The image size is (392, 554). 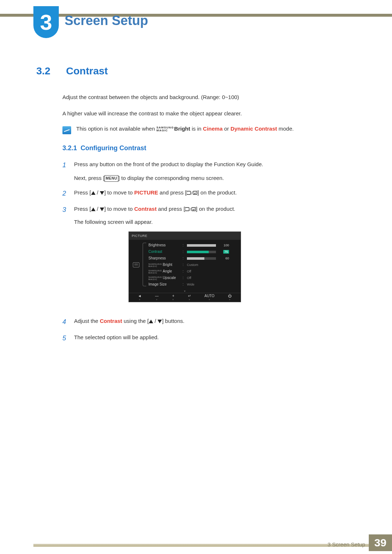 What do you see at coordinates (213, 338) in the screenshot?
I see `step-5: 5 The selected option will be applied.` at bounding box center [213, 338].